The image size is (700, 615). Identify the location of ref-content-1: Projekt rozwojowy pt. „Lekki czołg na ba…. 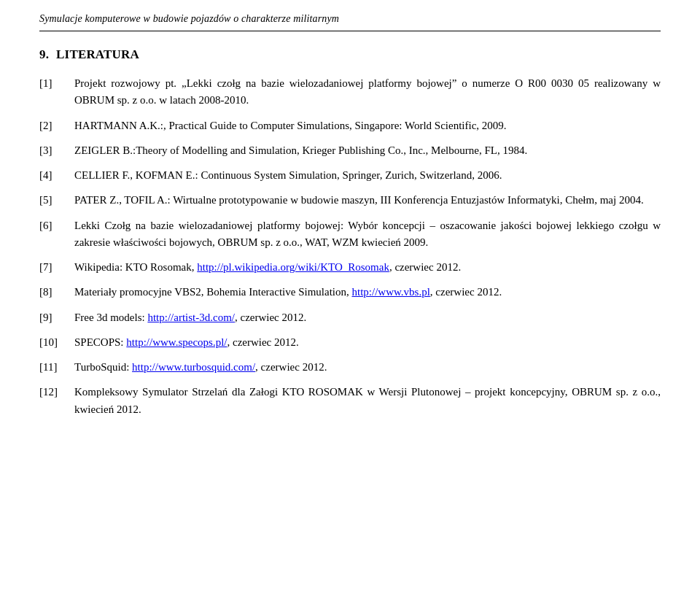
(368, 92).